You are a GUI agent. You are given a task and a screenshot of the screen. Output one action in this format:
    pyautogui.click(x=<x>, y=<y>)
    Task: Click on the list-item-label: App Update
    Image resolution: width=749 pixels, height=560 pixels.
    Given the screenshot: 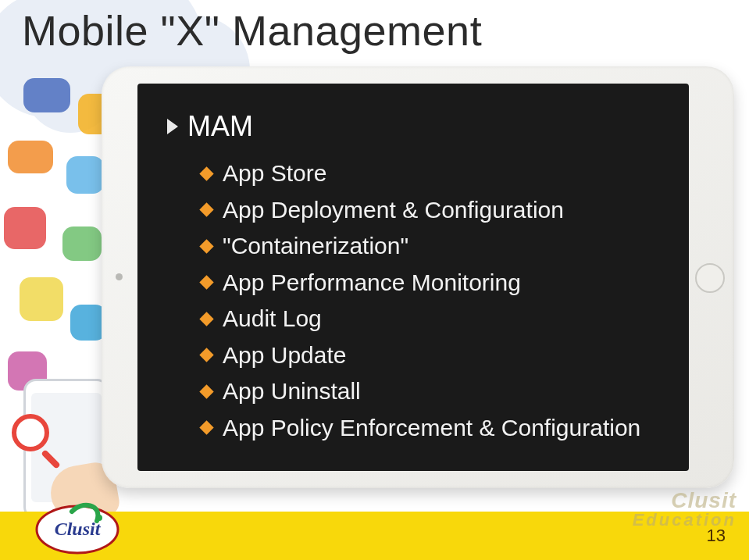 What is the action you would take?
    pyautogui.click(x=284, y=356)
    